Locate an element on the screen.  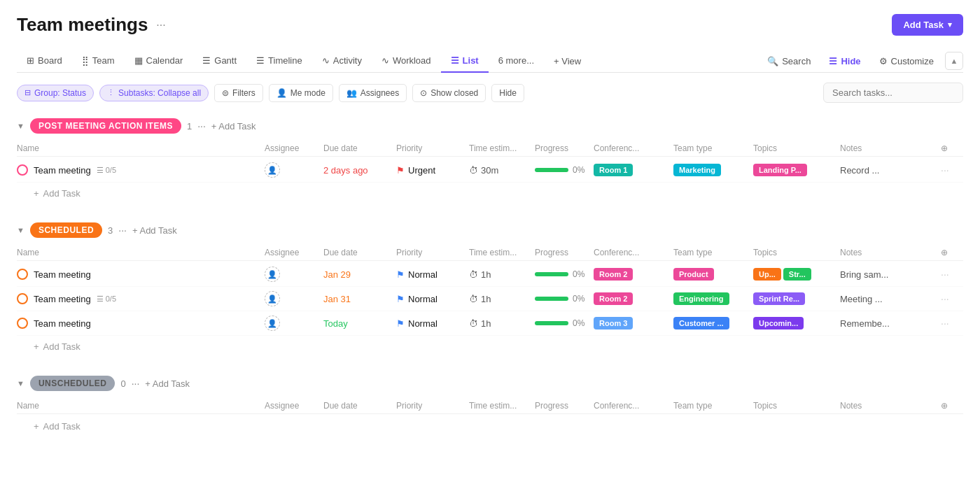
section-add-task-unscheduled: + Add Task is located at coordinates (167, 383).